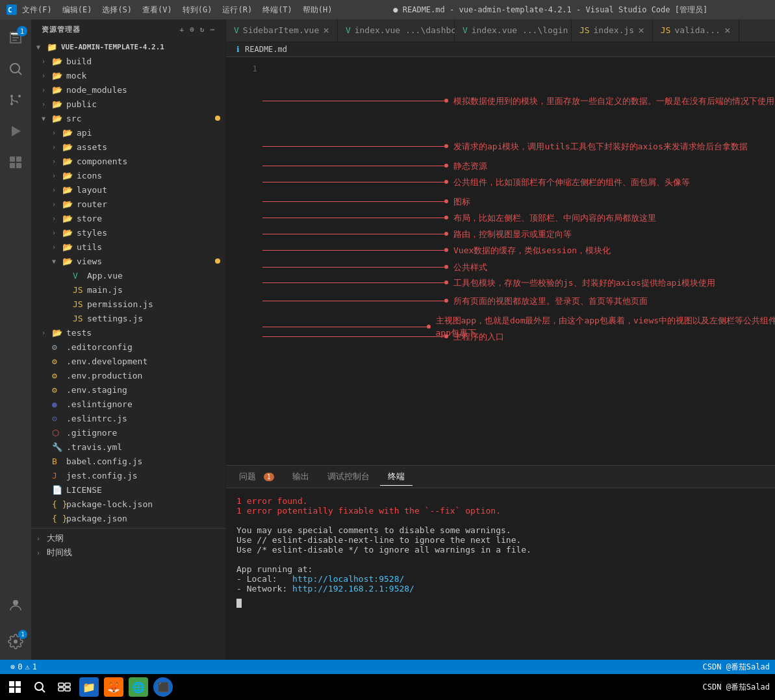  Describe the element at coordinates (197, 10) in the screenshot. I see `menu-go: 转到(G)` at that location.